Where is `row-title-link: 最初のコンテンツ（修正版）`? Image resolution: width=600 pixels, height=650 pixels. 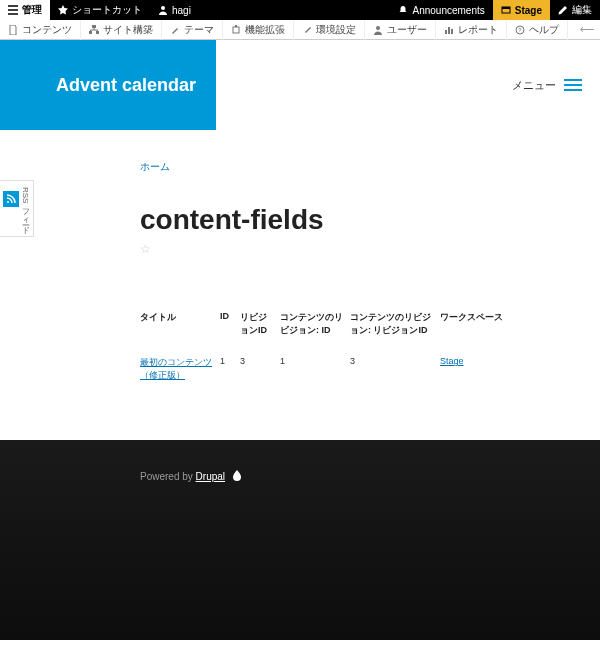
row-title-link: 最初のコンテンツ（修正版） is located at coordinates (176, 368).